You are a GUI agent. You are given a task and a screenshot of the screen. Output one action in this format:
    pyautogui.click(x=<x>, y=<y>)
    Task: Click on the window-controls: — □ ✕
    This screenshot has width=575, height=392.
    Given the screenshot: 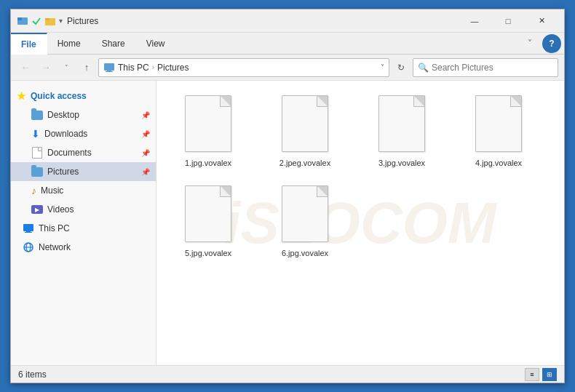 What is the action you would take?
    pyautogui.click(x=508, y=21)
    